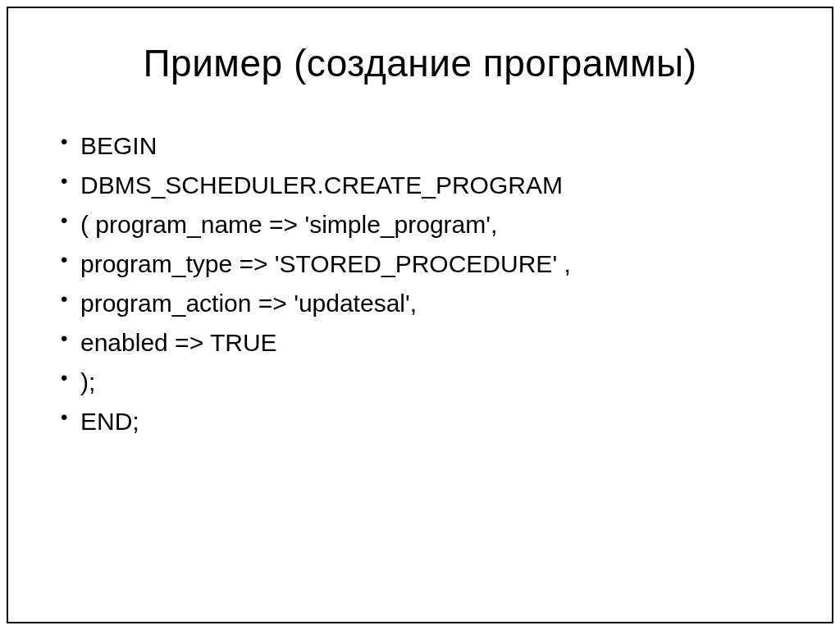  Describe the element at coordinates (430, 225) in the screenshot. I see `list-item: ( program_name => 'simple_program',` at that location.